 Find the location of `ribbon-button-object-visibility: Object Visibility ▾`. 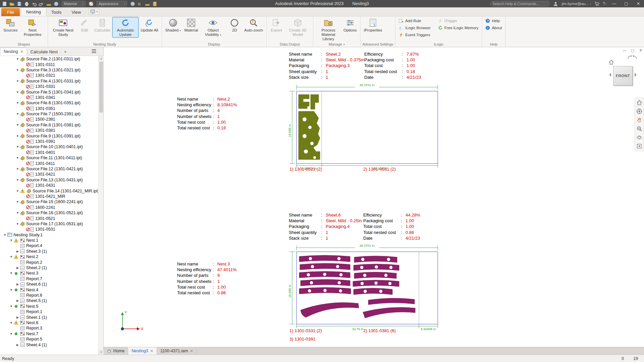

ribbon-button-object-visibility: Object Visibility ▾ is located at coordinates (213, 27).